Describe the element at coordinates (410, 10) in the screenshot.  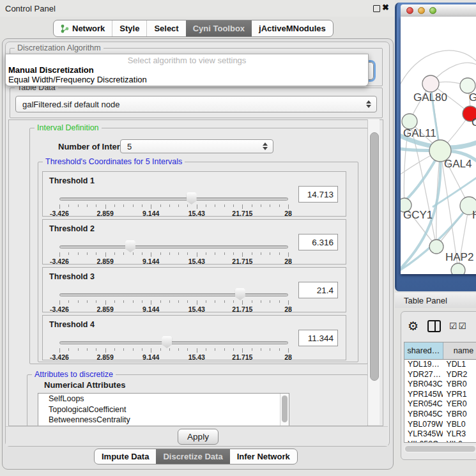
I see `close-traffic-light-icon` at that location.